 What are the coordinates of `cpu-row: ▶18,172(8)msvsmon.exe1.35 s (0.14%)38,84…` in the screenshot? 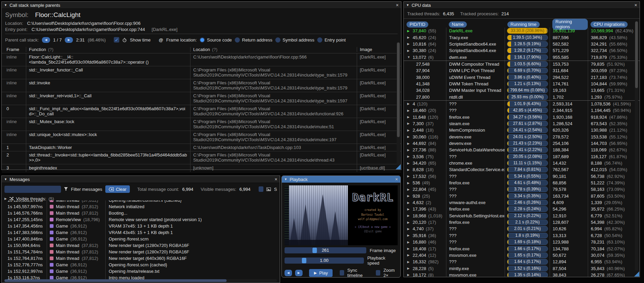 It's located at (522, 274).